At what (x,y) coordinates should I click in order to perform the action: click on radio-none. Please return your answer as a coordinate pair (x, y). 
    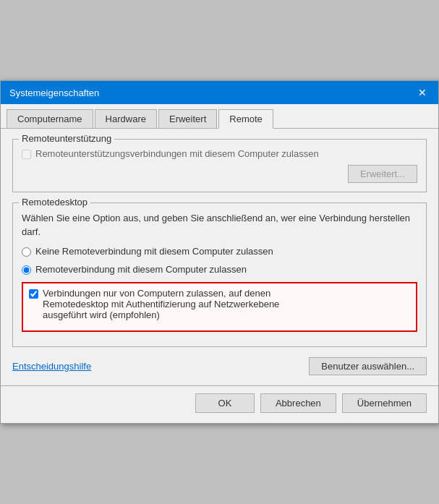
    Looking at the image, I should click on (26, 252).